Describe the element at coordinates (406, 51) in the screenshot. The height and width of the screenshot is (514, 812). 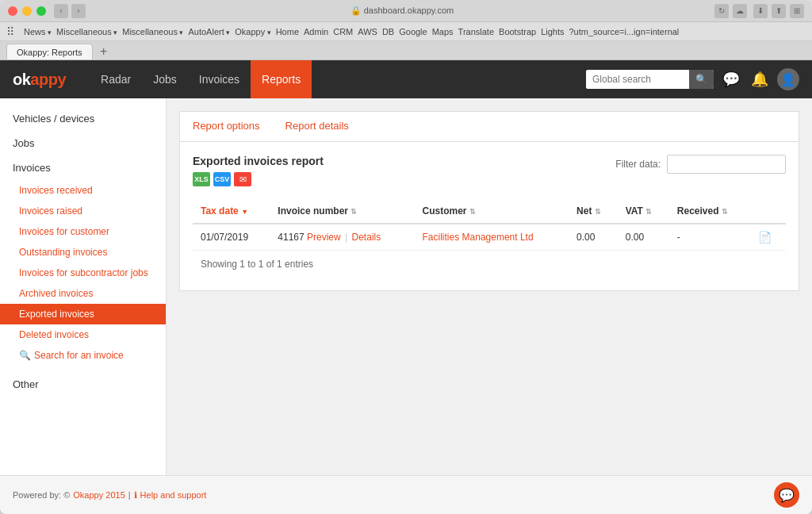
I see `browser-tab-bar: Okappy: Reports +` at that location.